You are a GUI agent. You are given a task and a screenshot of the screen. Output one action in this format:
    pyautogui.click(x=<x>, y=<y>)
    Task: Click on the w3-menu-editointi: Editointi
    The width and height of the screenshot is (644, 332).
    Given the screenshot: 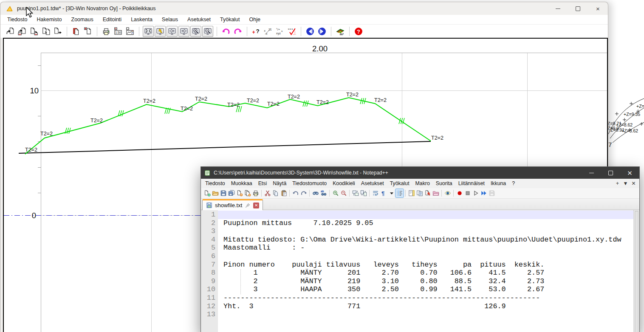 What is the action you would take?
    pyautogui.click(x=112, y=20)
    